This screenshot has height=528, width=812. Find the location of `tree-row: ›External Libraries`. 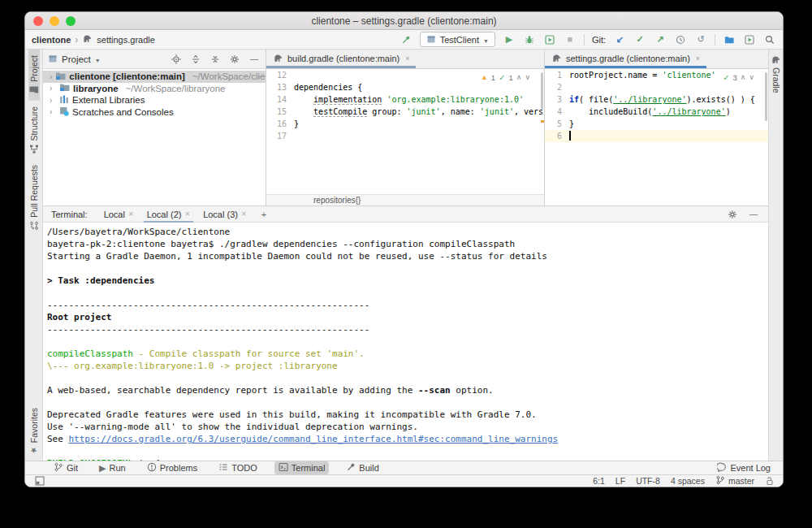

tree-row: ›External Libraries is located at coordinates (154, 101).